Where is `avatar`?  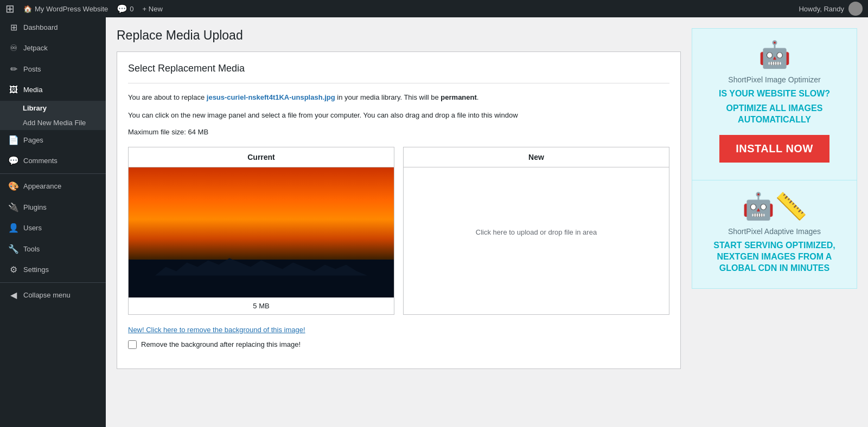
avatar is located at coordinates (856, 9).